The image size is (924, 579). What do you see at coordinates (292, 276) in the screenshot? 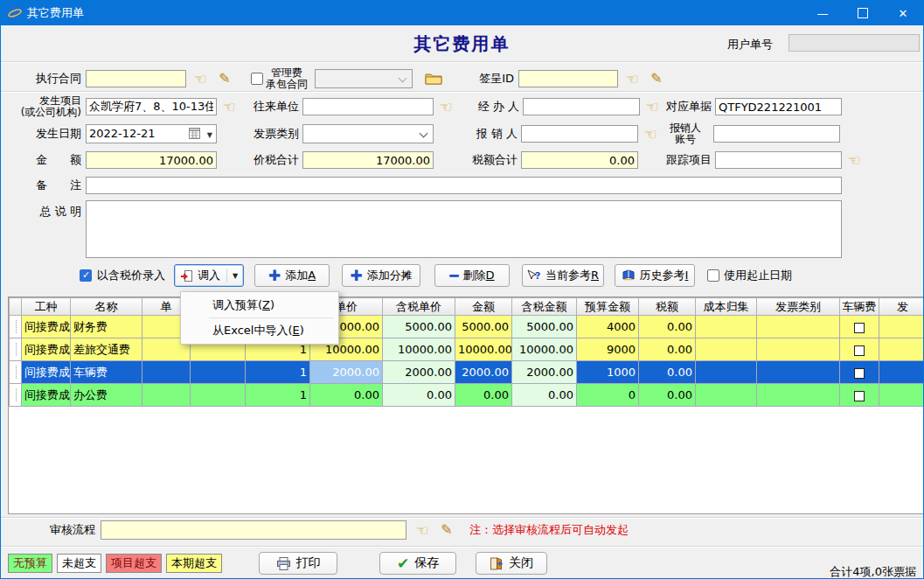
I see `add-button: ✚ 添加A` at bounding box center [292, 276].